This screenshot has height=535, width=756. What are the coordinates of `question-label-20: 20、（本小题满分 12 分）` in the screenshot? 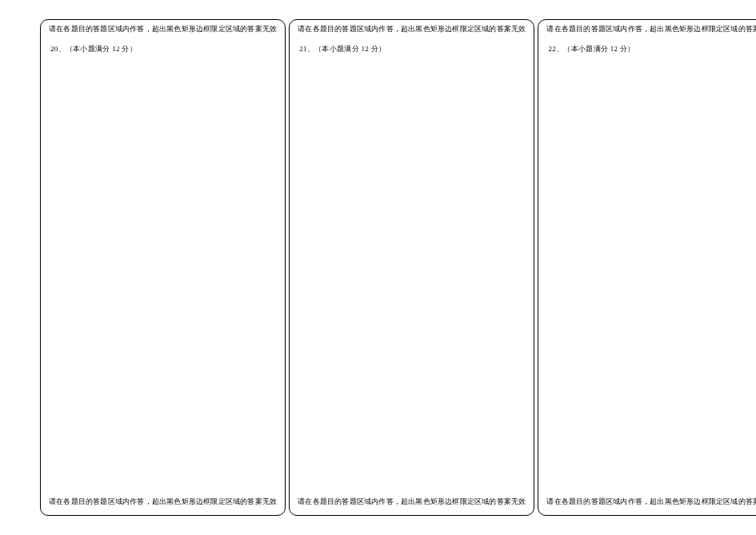 It's located at (163, 50).